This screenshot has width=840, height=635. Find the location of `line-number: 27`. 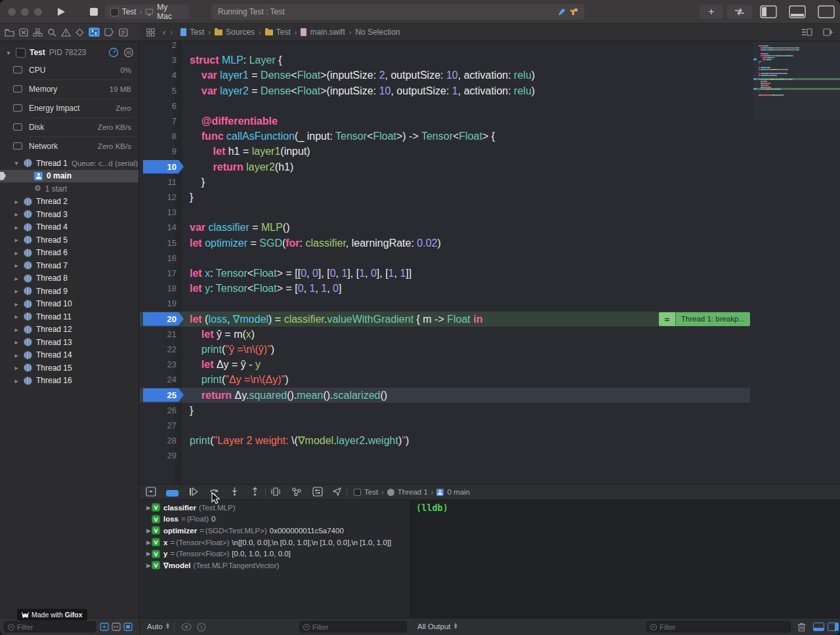

line-number: 27 is located at coordinates (163, 425).